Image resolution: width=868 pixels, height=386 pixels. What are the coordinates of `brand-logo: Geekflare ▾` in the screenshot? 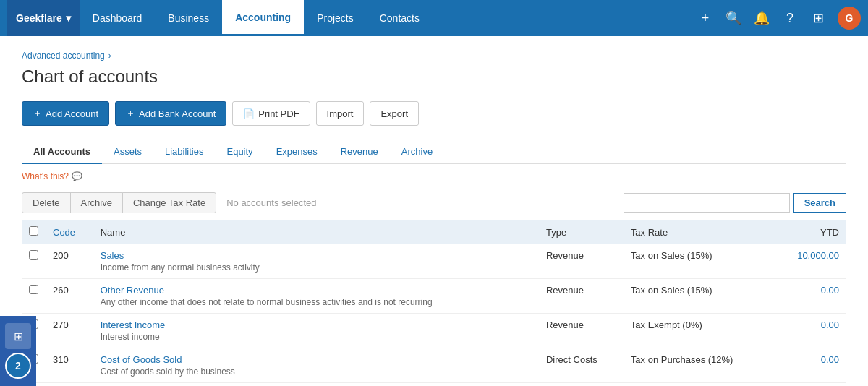 It's located at (43, 18).